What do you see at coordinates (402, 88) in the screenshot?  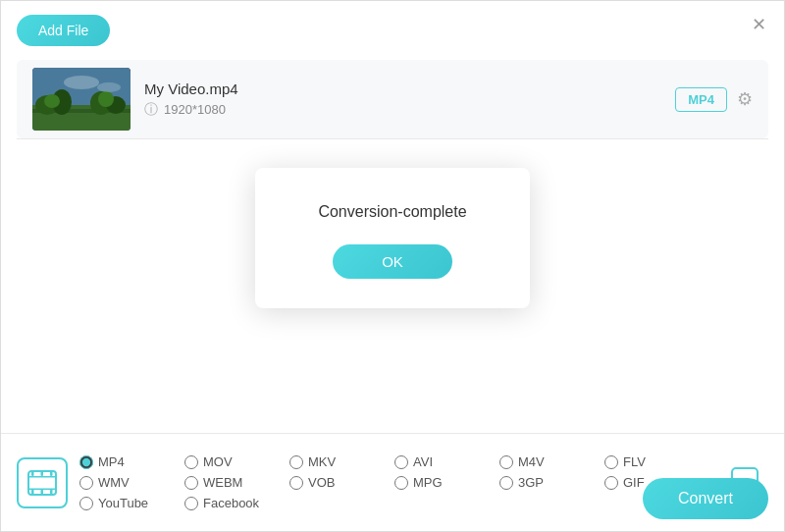 I see `file-name: My Video.mp4` at bounding box center [402, 88].